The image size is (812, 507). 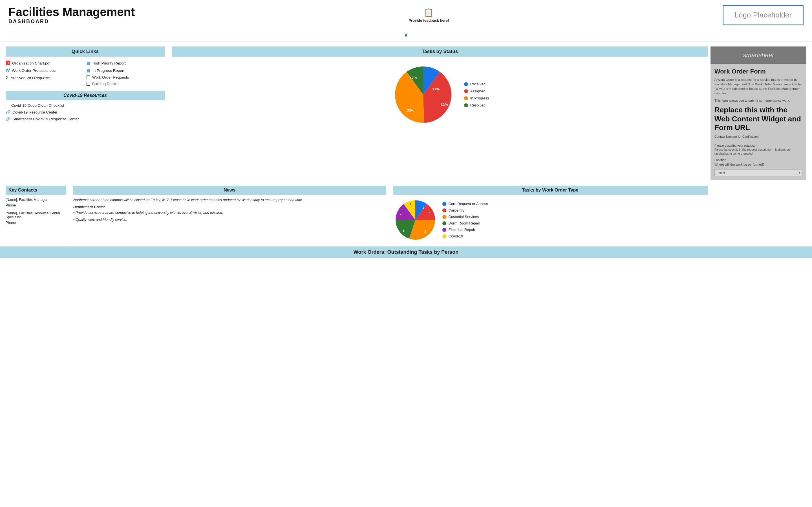 What do you see at coordinates (415, 220) in the screenshot?
I see `work-order-pie: 1 1 2 1 2 1` at bounding box center [415, 220].